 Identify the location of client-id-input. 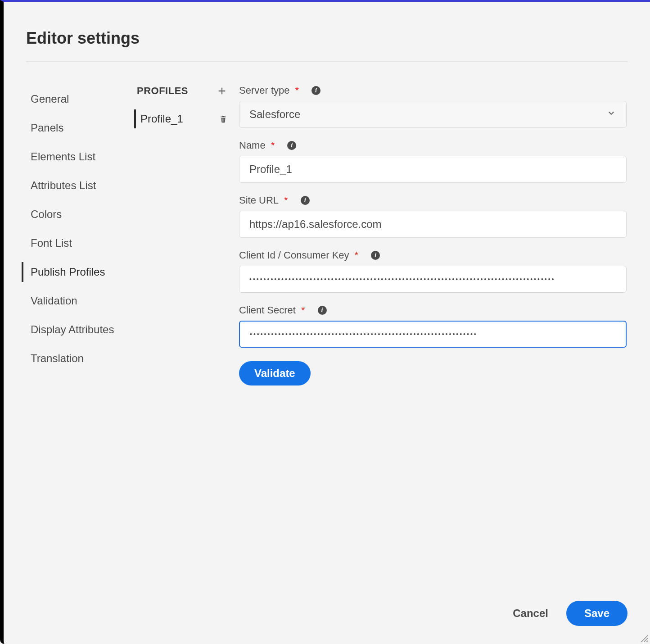
(433, 279).